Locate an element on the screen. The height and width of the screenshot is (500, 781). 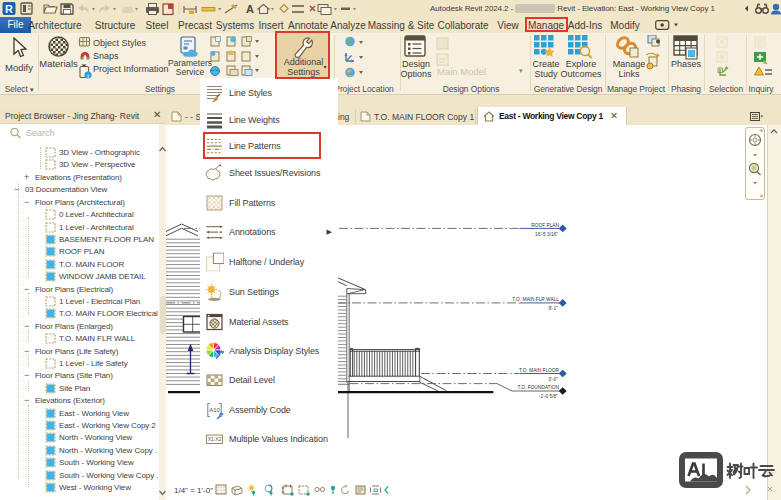
svg-text: T.O. MAIN FLR WALL is located at coordinates (536, 300).